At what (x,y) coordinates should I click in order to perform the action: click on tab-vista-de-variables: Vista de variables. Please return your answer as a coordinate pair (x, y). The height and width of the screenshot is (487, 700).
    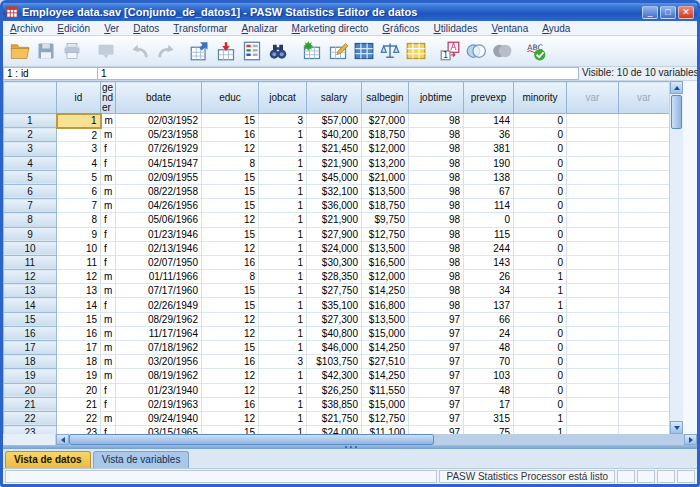
    Looking at the image, I should click on (142, 460).